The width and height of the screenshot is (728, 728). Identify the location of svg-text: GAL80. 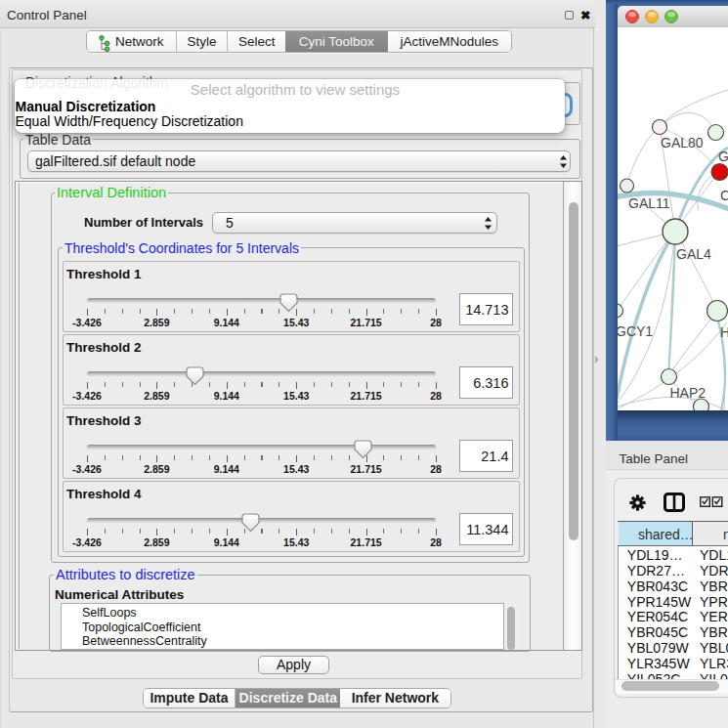
(682, 143).